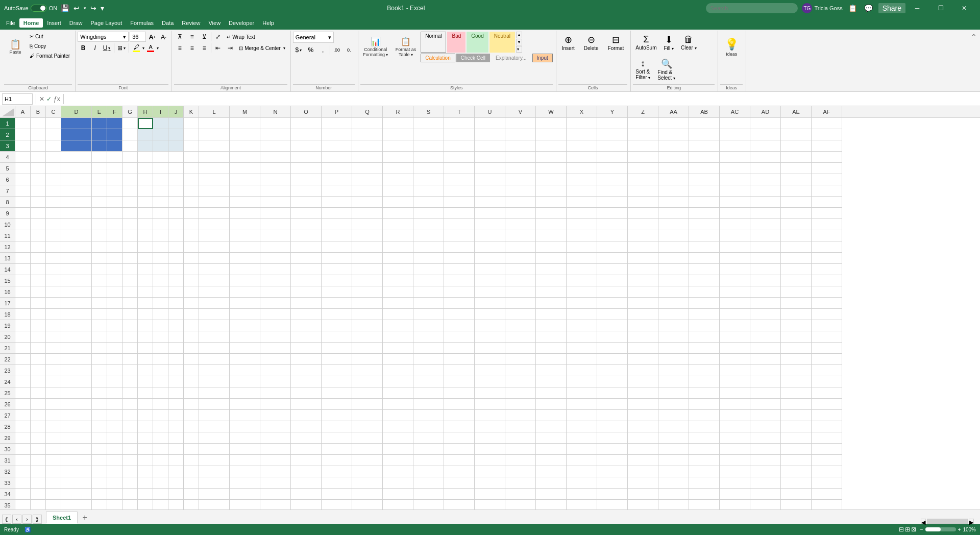 The width and height of the screenshot is (980, 535). Describe the element at coordinates (115, 292) in the screenshot. I see `cell-F16` at that location.